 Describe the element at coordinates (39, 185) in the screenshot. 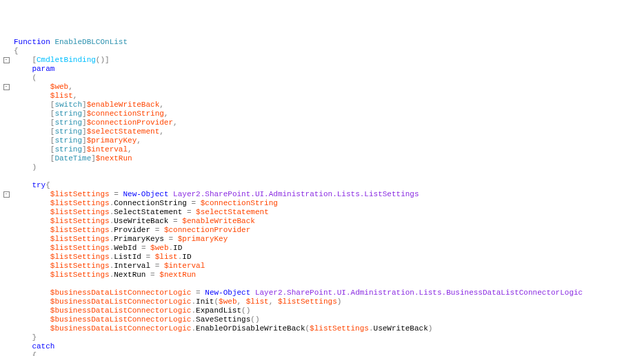

I see `keyword-try: try` at that location.